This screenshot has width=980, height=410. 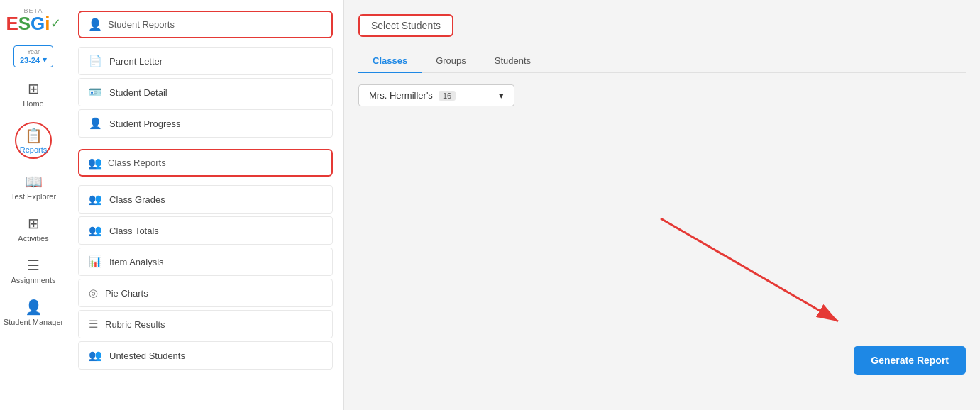 I want to click on logo-checkmark: ✓, so click(x=55, y=23).